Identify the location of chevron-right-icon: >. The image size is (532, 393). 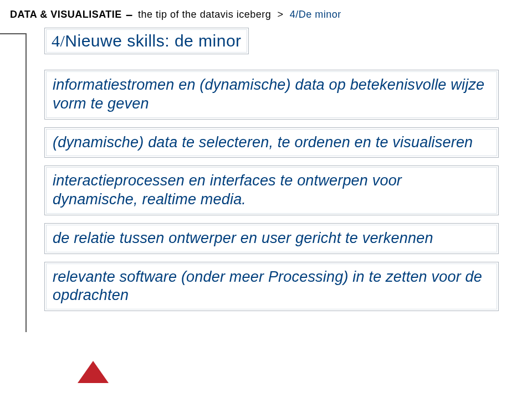
(280, 14).